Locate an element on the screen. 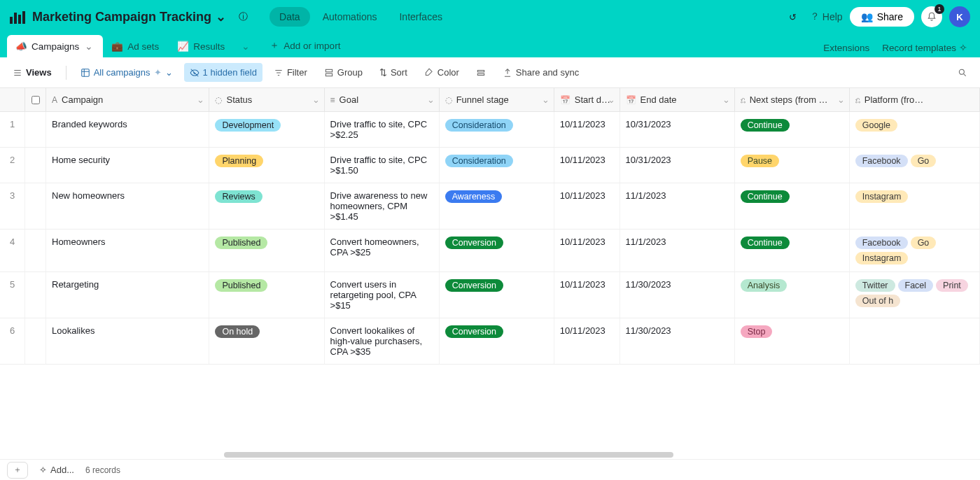 The width and height of the screenshot is (980, 480). help-button: ？ Help is located at coordinates (826, 17).